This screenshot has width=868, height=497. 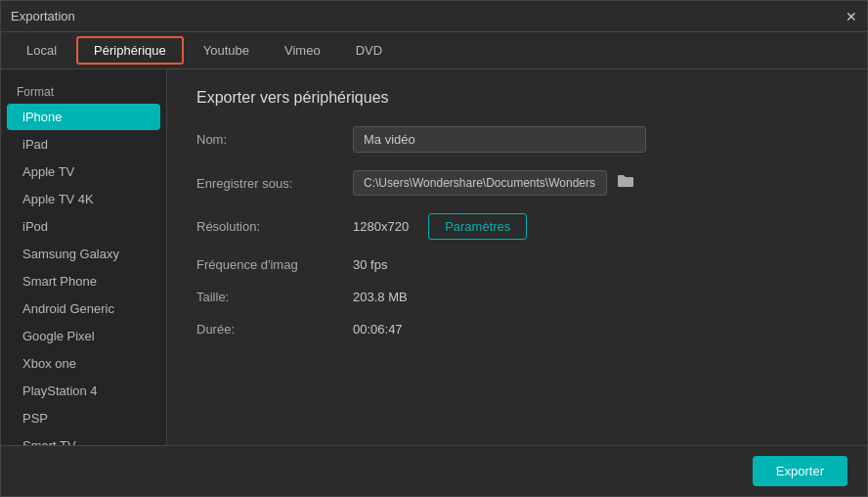 I want to click on title-bar: Exportation ✕, so click(x=434, y=17).